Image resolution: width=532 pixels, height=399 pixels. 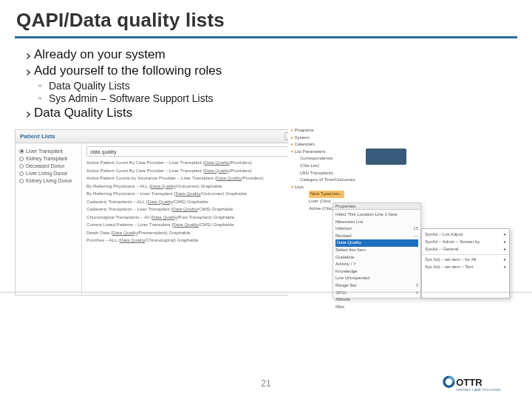 What do you see at coordinates (49, 173) in the screenshot?
I see `radio-option: Liver Living Donor` at bounding box center [49, 173].